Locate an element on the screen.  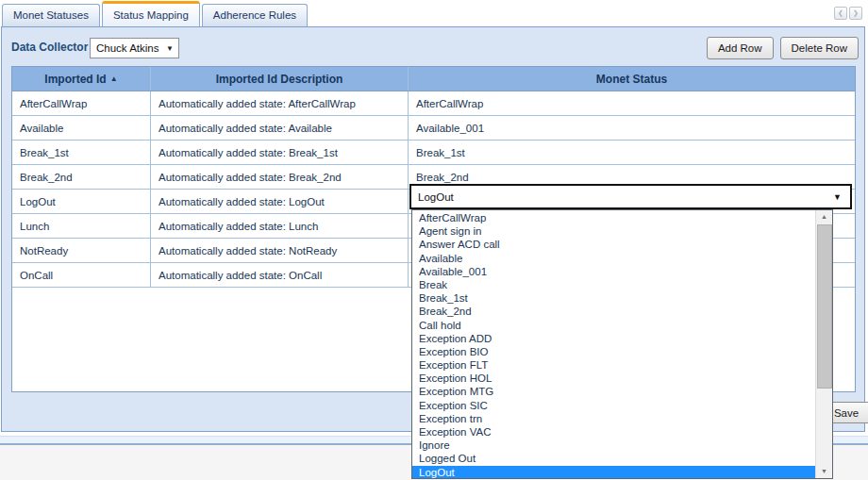
dropdown-option: Logged Out is located at coordinates (614, 458).